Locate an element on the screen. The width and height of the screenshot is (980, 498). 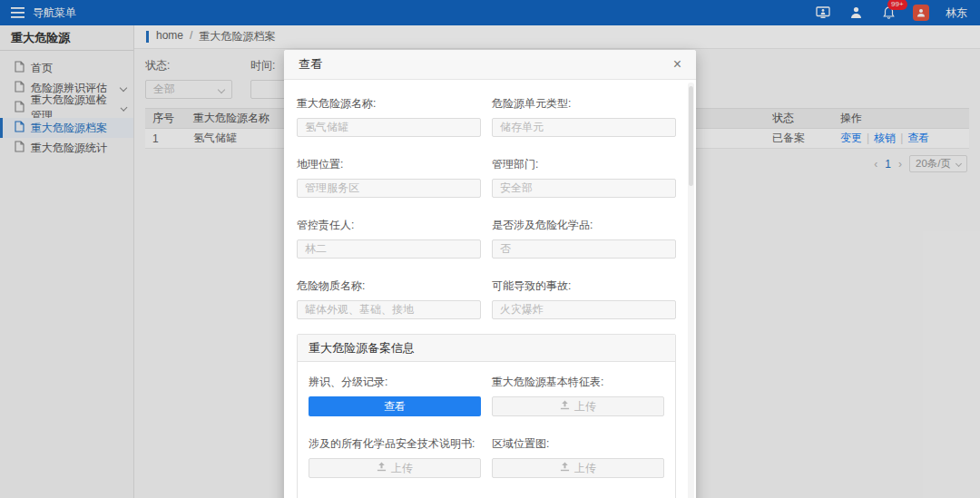
field-label-location: 地理位置: is located at coordinates (388, 165).